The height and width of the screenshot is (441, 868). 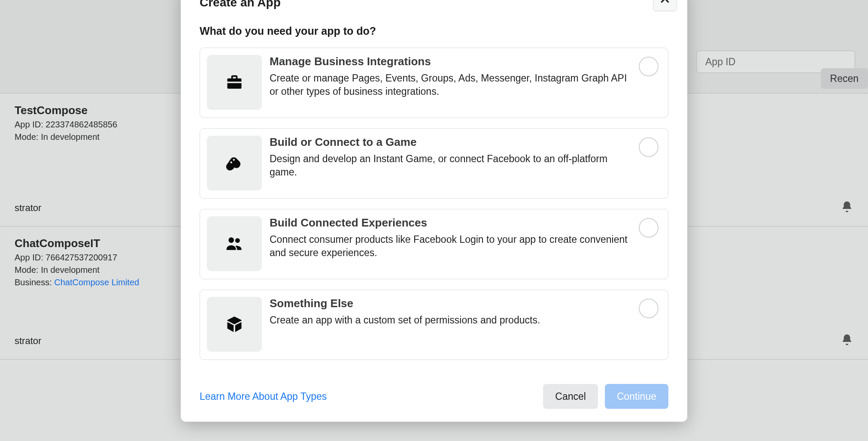 What do you see at coordinates (434, 325) in the screenshot?
I see `option-something-else: Something Else Create an app with a cust…` at bounding box center [434, 325].